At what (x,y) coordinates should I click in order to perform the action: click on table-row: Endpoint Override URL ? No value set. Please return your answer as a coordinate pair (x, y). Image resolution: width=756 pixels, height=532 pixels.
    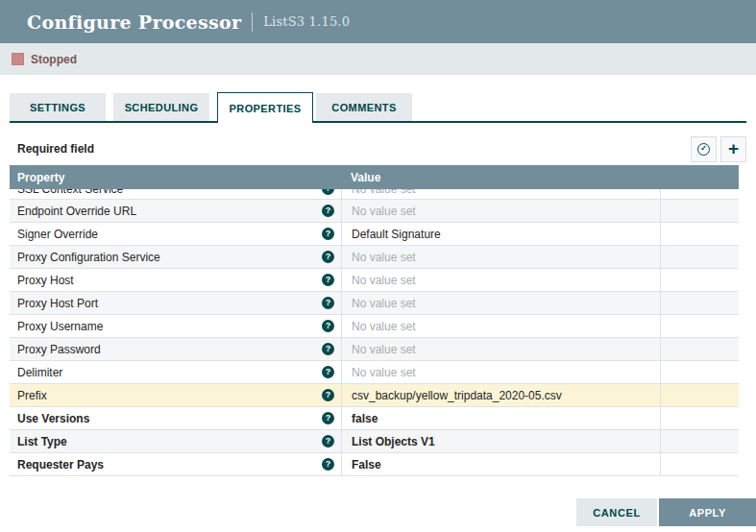
    Looking at the image, I should click on (375, 211).